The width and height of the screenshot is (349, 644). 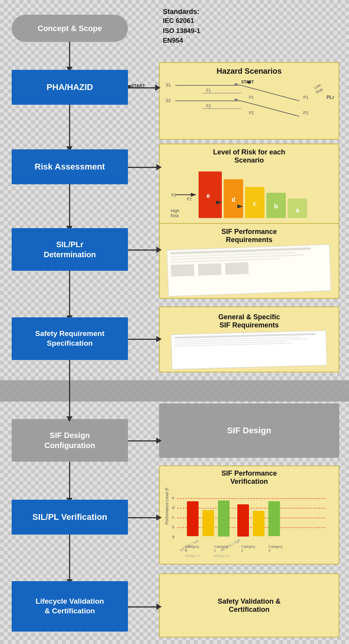 What do you see at coordinates (159, 441) in the screenshot?
I see `arrow-sifconfig-sifdesign-head` at bounding box center [159, 441].